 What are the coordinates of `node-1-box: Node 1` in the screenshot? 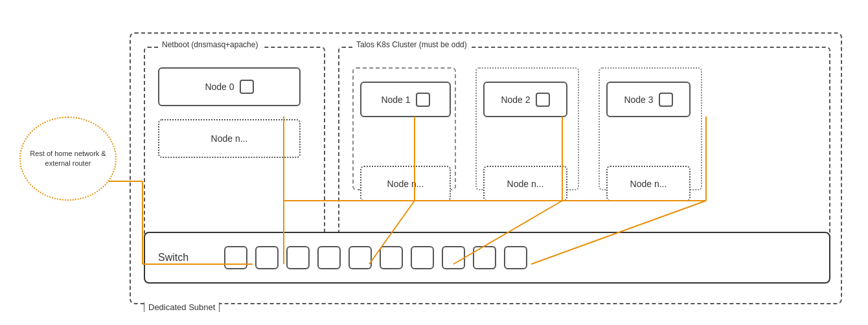 It's located at (405, 100).